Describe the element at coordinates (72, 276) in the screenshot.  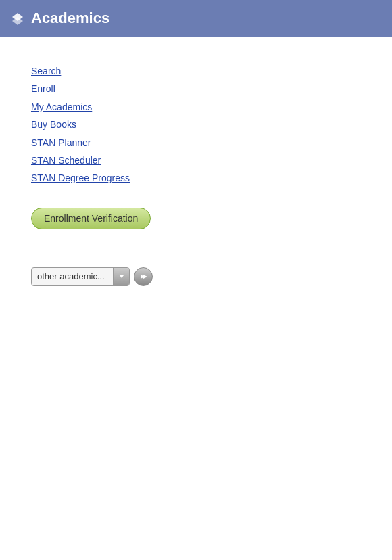
I see `dropdown-selected-text: other academic...` at that location.